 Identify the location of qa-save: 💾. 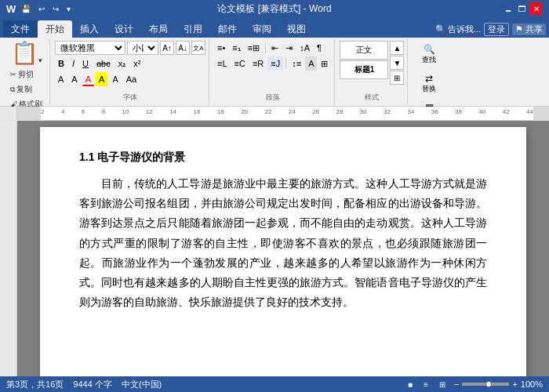
(26, 9).